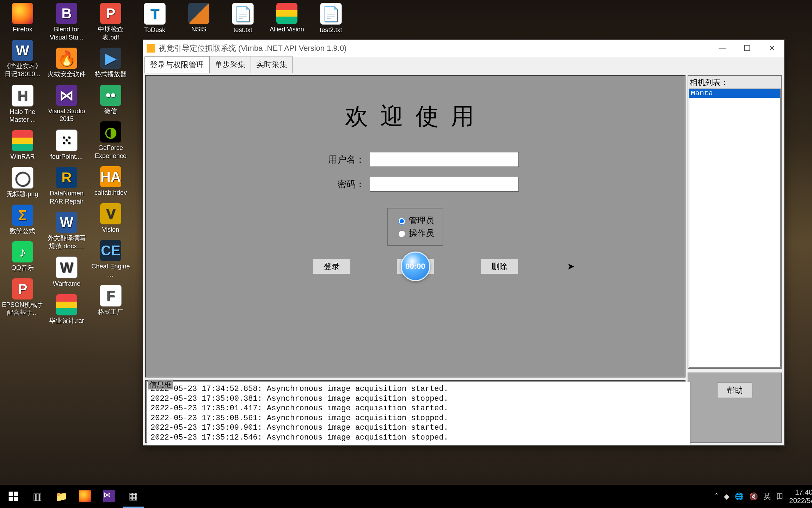 This screenshot has width=812, height=508. I want to click on username-input, so click(444, 159).